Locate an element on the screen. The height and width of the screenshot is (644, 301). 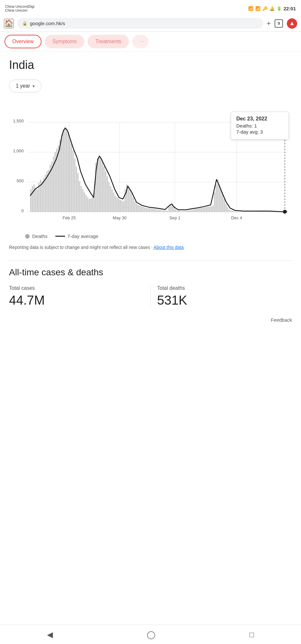
country-title: India is located at coordinates (151, 65).